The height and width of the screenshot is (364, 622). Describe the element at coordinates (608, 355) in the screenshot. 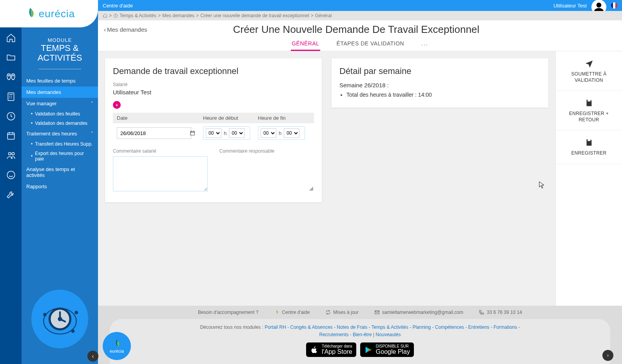

I see `scroll-right-button: ›` at that location.